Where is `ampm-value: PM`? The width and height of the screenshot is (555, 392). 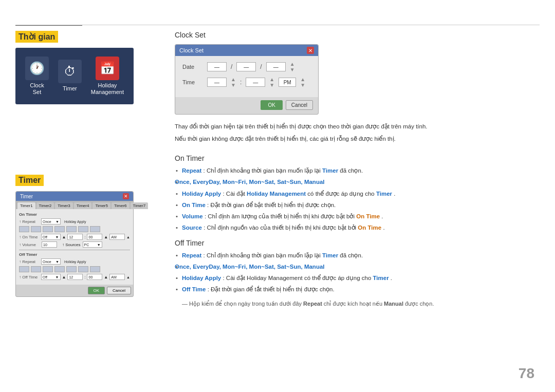
ampm-value: PM is located at coordinates (288, 82).